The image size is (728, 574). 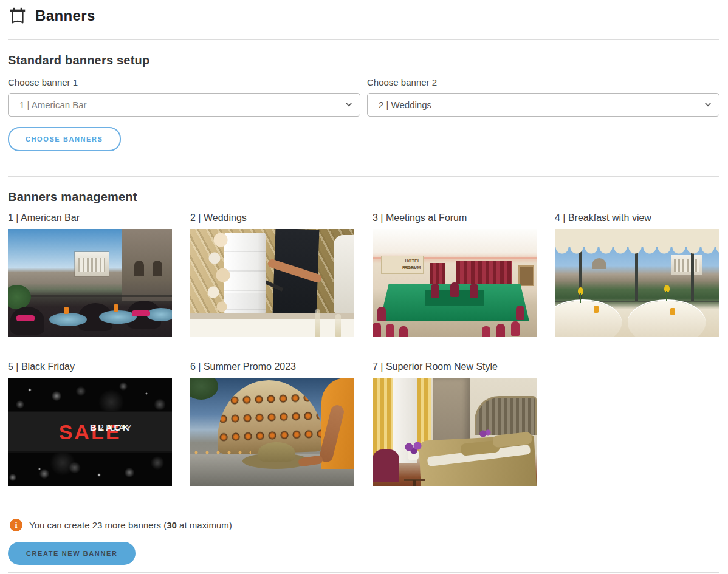 What do you see at coordinates (455, 432) in the screenshot?
I see `banner-thumbnail-superior-room` at bounding box center [455, 432].